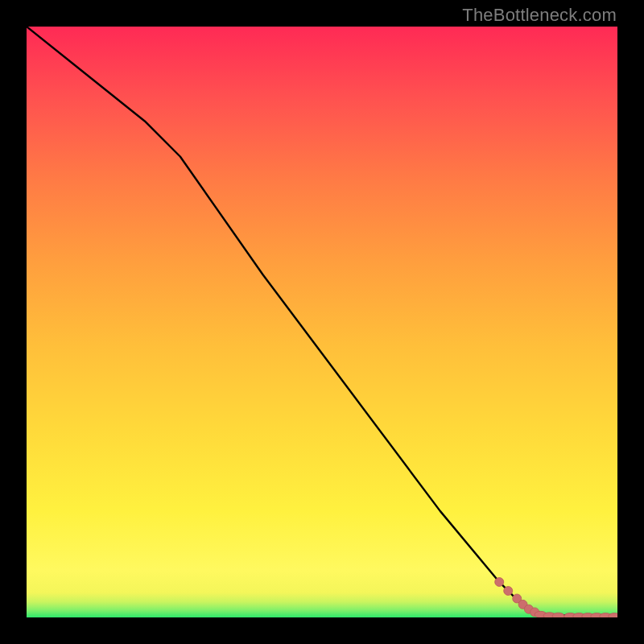  I want to click on marker-layer, so click(556, 597).